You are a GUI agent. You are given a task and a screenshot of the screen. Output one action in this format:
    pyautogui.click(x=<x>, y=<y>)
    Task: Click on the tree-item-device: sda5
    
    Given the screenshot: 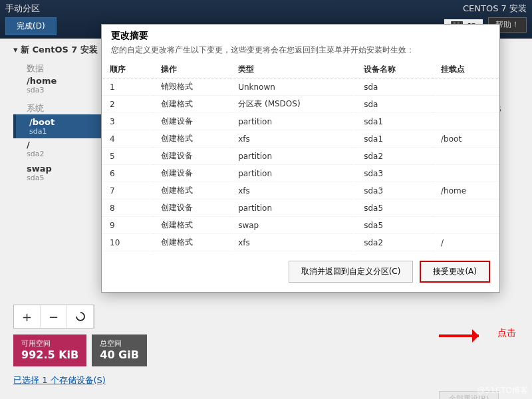 What is the action you would take?
    pyautogui.click(x=66, y=178)
    